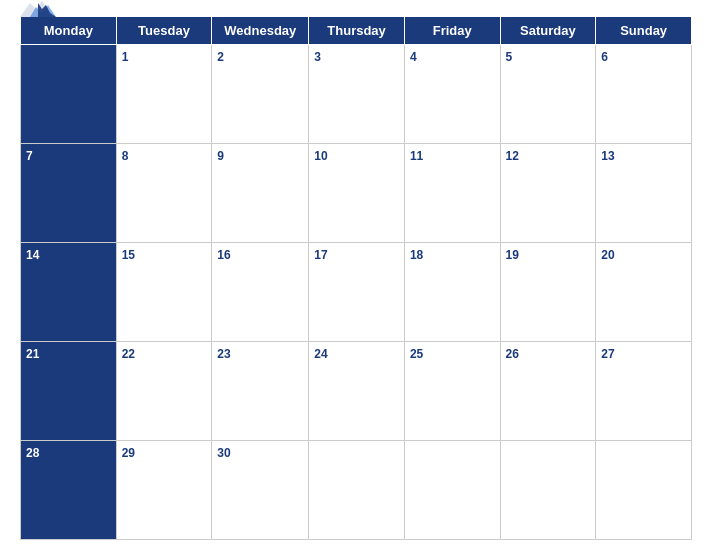 The width and height of the screenshot is (712, 550). Describe the element at coordinates (452, 194) in the screenshot. I see `calendar-day-cell: 11` at that location.